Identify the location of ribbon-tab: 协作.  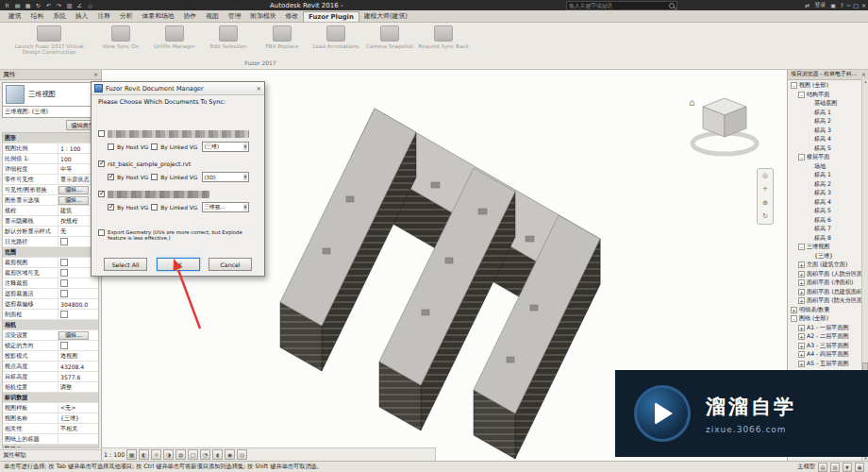
(191, 16).